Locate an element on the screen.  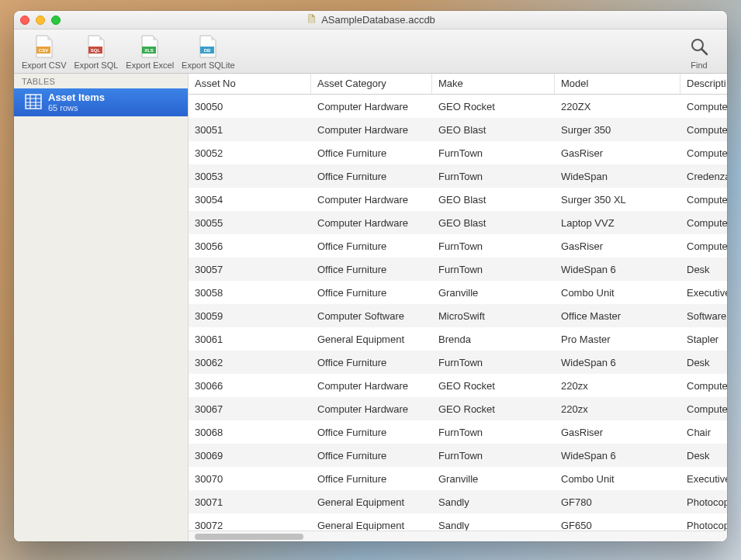
table-row: 30053Office FurnitureFurnTownWideSpanCre… is located at coordinates (458, 176).